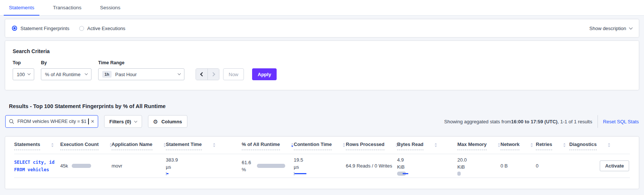 This screenshot has width=644, height=195. What do you see at coordinates (322, 146) in the screenshot?
I see `table-header-row: Statements Execution Count Application N…` at bounding box center [322, 146].